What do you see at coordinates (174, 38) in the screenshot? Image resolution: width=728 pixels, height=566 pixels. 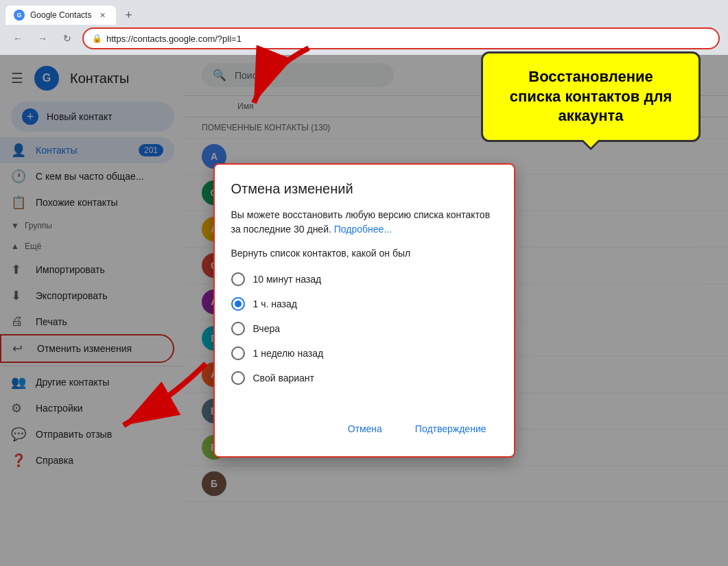 I see `url-text: https://contacts.google.com/?pli=1` at bounding box center [174, 38].